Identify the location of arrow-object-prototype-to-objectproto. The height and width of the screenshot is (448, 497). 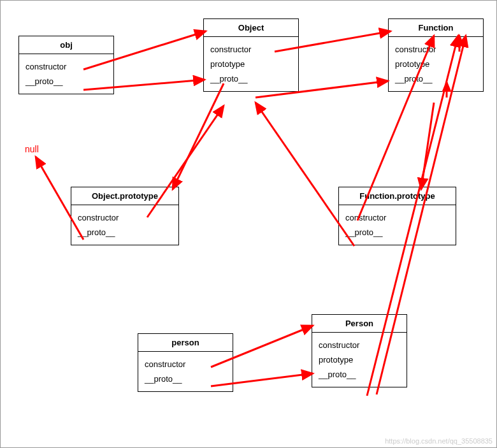
(198, 136).